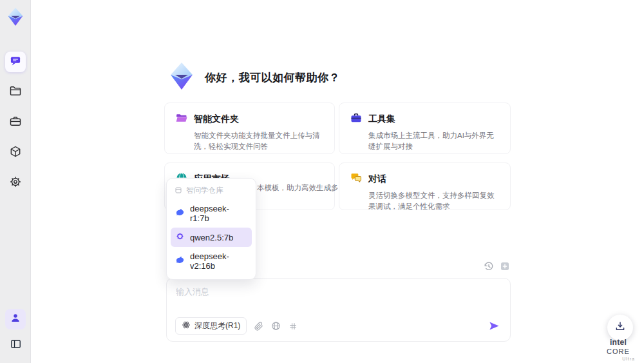  I want to click on briefcase-icon, so click(15, 123).